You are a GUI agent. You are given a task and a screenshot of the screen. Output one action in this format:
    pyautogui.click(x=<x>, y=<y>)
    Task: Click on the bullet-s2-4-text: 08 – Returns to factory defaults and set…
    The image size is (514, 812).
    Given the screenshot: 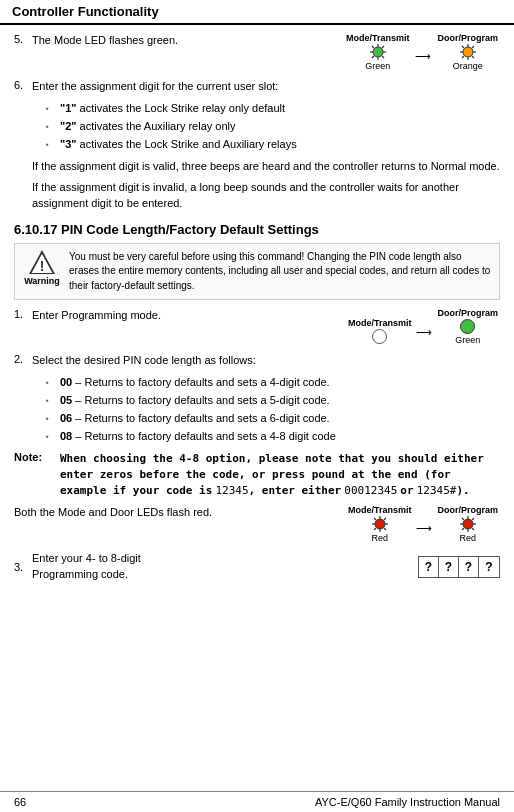 What is the action you would take?
    pyautogui.click(x=198, y=437)
    